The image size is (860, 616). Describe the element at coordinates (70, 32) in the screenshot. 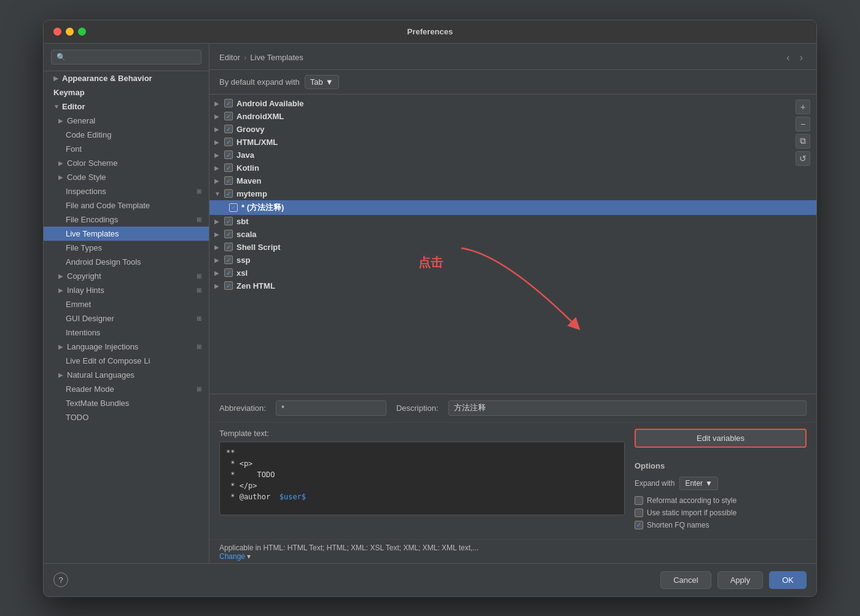

I see `minimize-button` at that location.